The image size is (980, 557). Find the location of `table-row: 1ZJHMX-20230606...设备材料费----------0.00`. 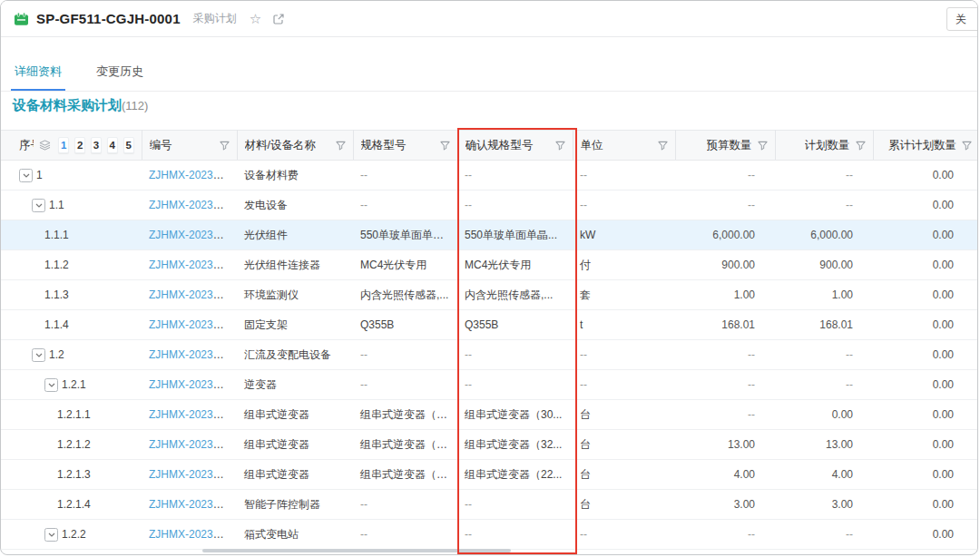

table-row: 1ZJHMX-20230606...设备材料费----------0.00 is located at coordinates (490, 176).